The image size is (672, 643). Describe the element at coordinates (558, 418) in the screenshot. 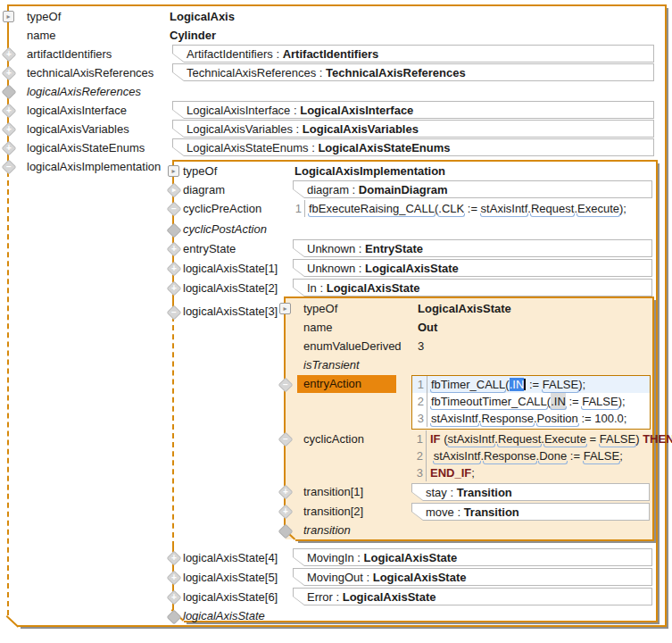

I see `code-token: Position` at that location.